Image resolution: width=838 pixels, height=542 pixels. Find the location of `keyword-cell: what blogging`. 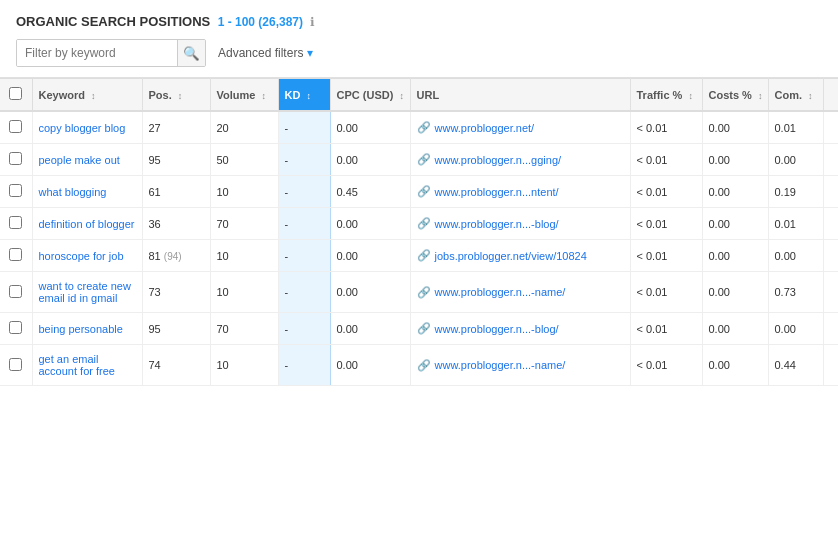

keyword-cell: what blogging is located at coordinates (87, 192).